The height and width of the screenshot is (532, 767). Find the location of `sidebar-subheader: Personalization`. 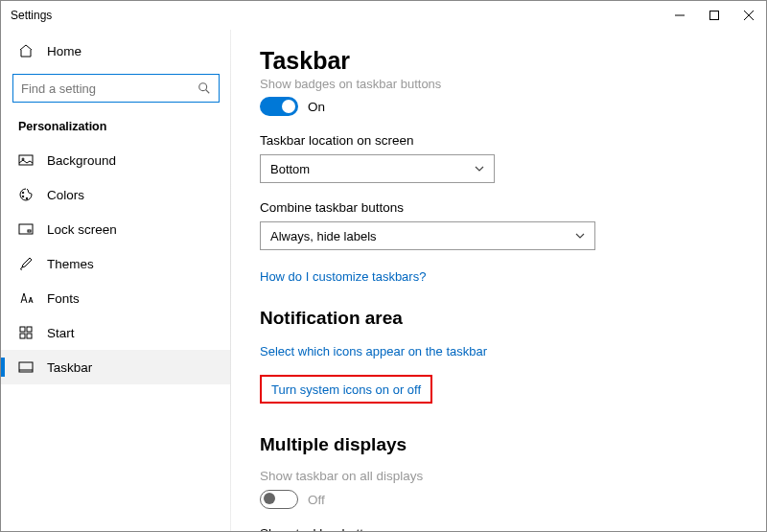

sidebar-subheader: Personalization is located at coordinates (116, 128).